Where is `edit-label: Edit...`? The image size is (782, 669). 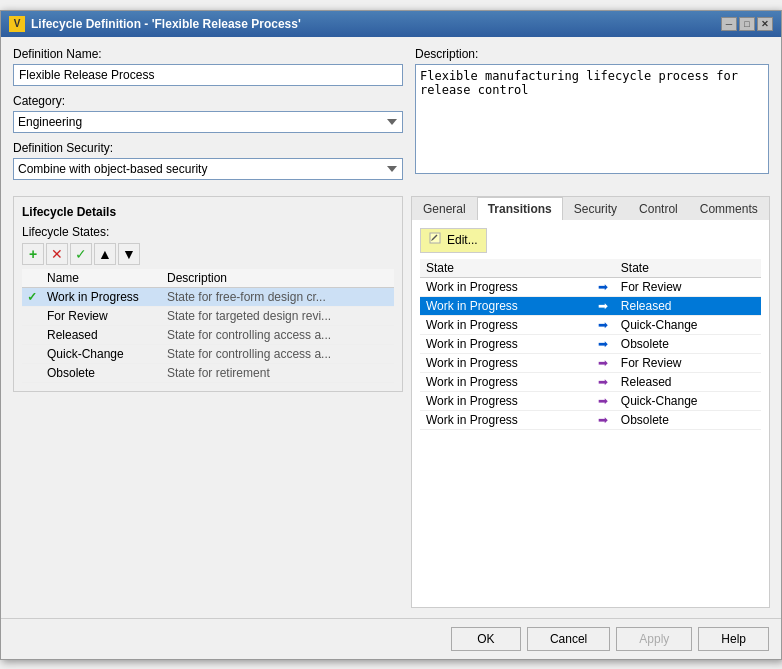
edit-label: Edit... is located at coordinates (462, 240).